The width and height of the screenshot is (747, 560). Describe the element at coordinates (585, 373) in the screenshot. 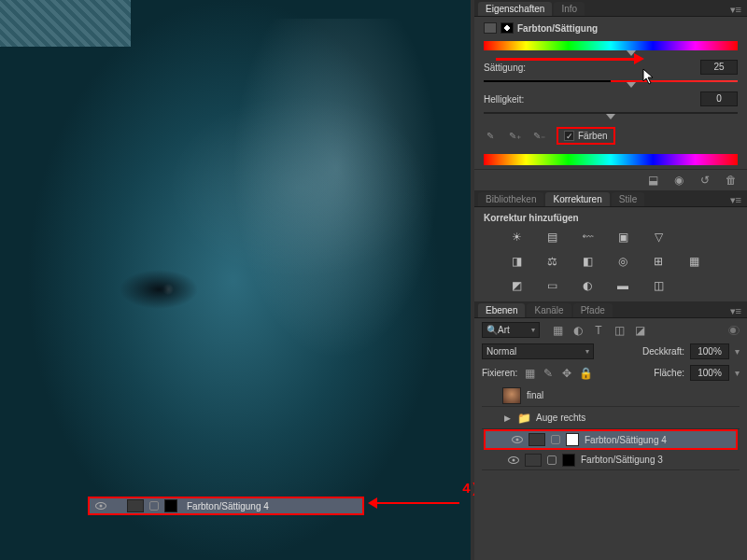

I see `lock-all-icon: 🔒` at that location.